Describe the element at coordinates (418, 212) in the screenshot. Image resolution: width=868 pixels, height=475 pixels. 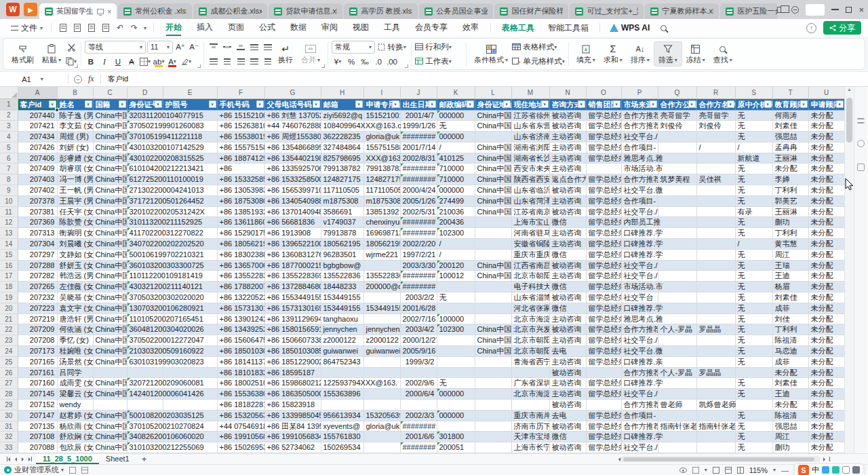
I see `cell: 2002/5/31` at that location.